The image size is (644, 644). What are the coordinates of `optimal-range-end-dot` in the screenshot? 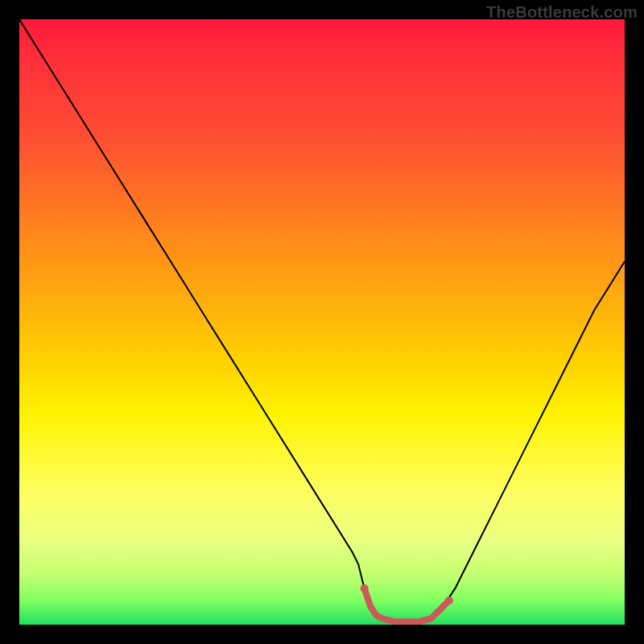 It's located at (449, 601).